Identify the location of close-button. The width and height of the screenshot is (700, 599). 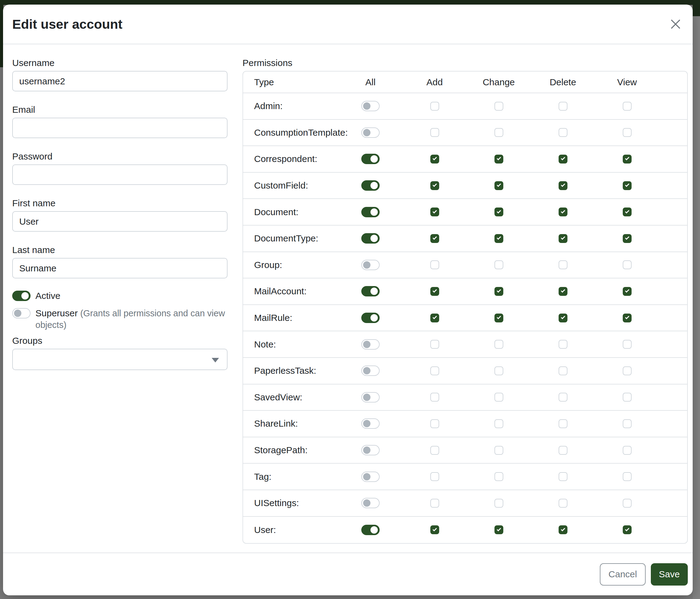
(676, 24).